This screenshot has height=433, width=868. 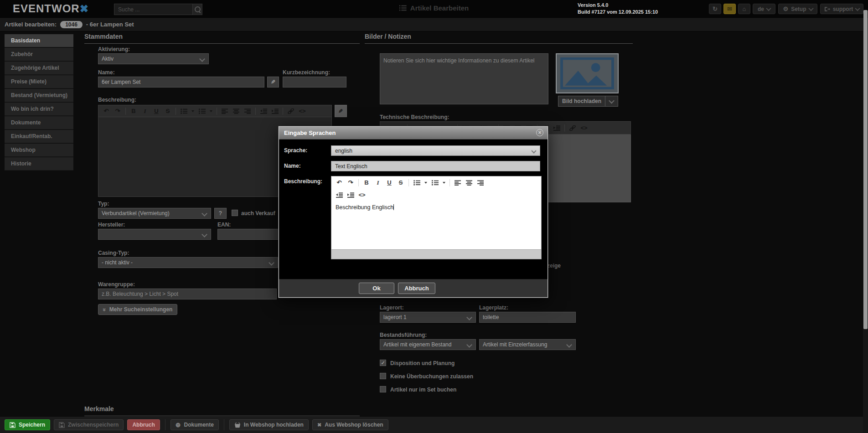 What do you see at coordinates (729, 9) in the screenshot?
I see `messages-button: ✉` at bounding box center [729, 9].